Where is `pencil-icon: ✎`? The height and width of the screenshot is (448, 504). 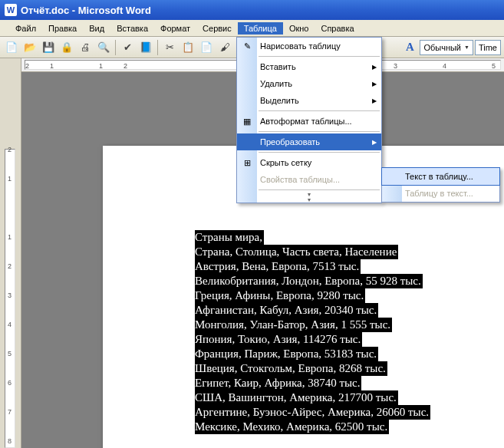 pencil-icon: ✎ is located at coordinates (247, 46).